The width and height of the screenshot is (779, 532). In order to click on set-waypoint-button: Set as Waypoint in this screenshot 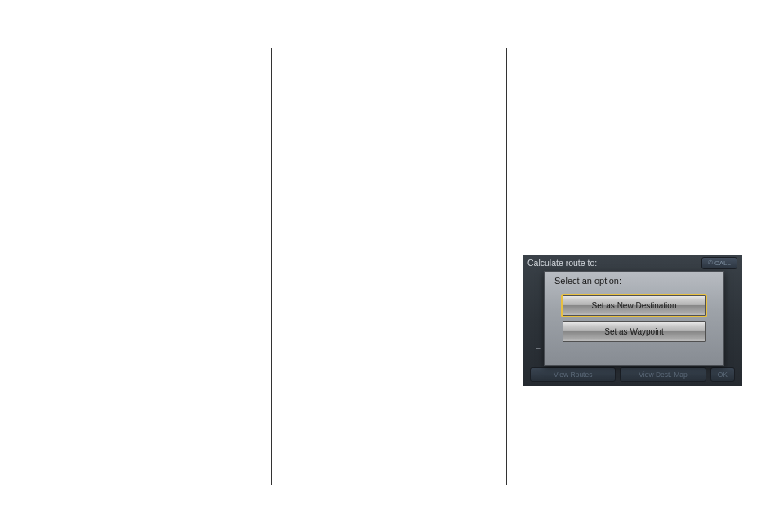, I will do `click(634, 331)`.